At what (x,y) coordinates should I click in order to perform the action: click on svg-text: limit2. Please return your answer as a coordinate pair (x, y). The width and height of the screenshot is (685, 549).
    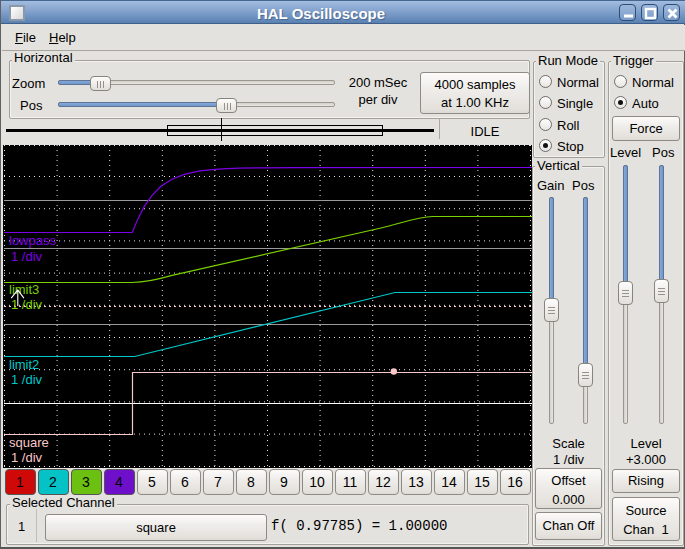
    Looking at the image, I should click on (24, 364).